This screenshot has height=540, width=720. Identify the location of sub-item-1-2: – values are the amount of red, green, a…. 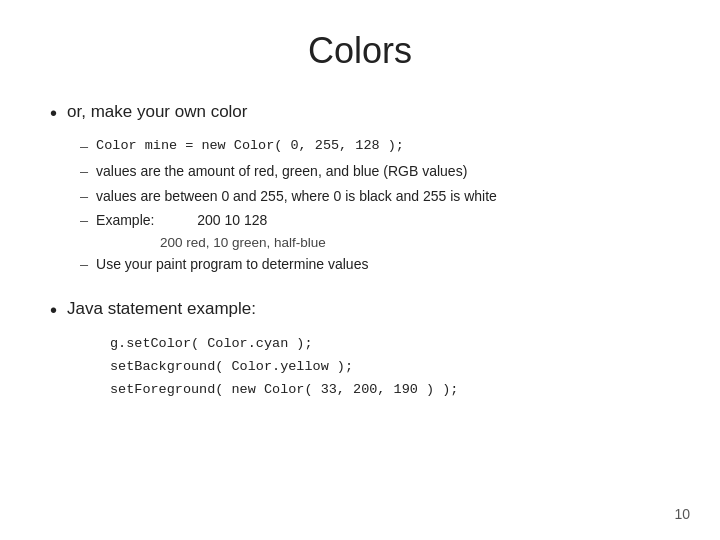
(375, 172).